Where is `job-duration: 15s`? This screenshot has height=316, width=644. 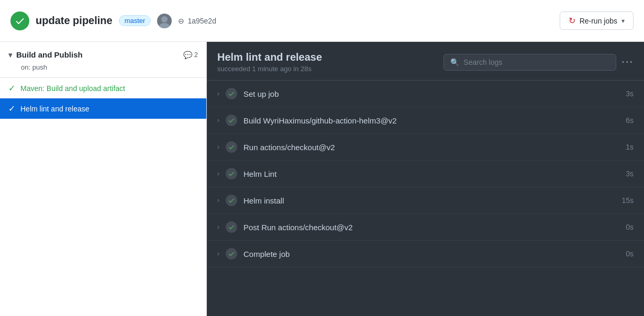
job-duration: 15s is located at coordinates (627, 200).